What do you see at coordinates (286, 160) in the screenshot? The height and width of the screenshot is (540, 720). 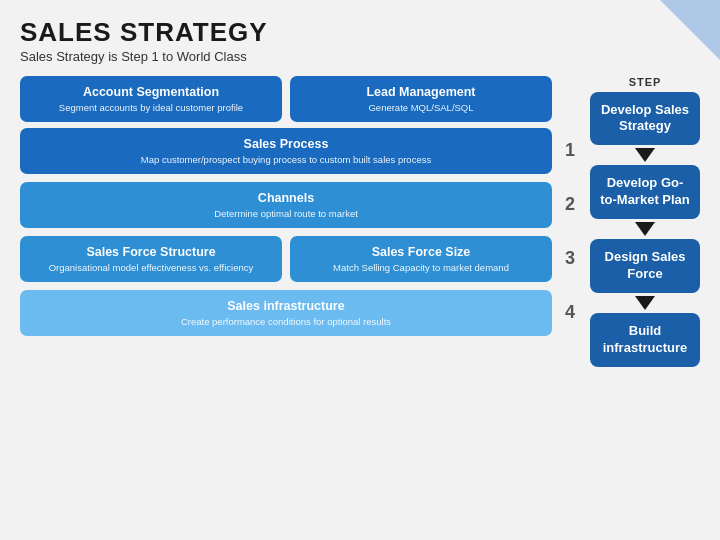 I see `card-sub: Map customer/prospect buying process to …` at bounding box center [286, 160].